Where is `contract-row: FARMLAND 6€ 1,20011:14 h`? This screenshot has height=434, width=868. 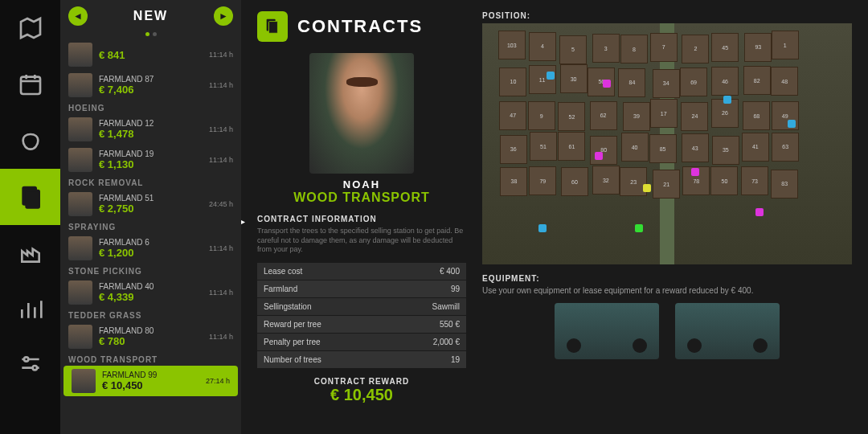
contract-row: FARMLAND 6€ 1,20011:14 h is located at coordinates (151, 248).